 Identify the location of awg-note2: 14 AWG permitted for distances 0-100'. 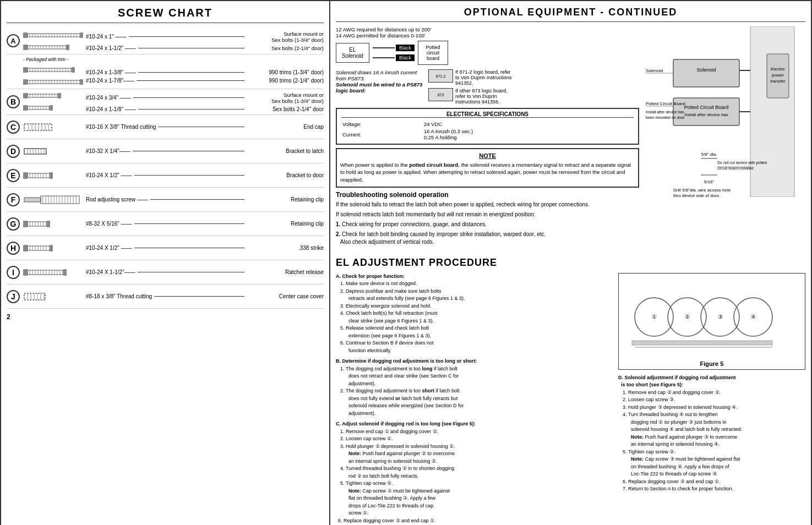
(488, 35).